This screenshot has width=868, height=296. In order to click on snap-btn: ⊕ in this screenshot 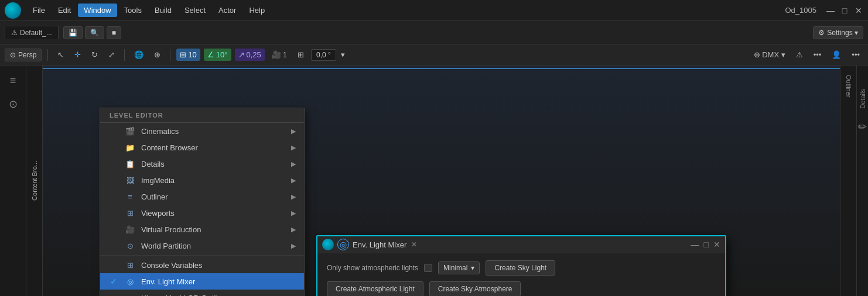, I will do `click(157, 55)`.